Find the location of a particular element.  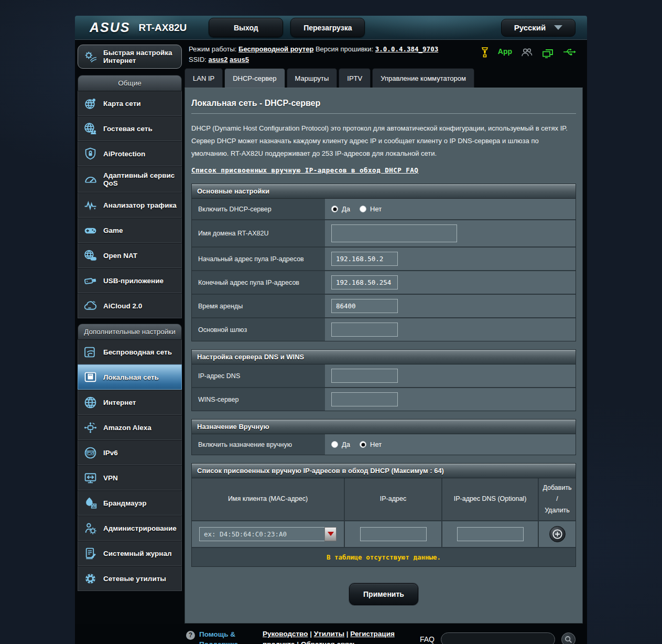

tab-dhcp-server: DHCP-сервер is located at coordinates (255, 78).